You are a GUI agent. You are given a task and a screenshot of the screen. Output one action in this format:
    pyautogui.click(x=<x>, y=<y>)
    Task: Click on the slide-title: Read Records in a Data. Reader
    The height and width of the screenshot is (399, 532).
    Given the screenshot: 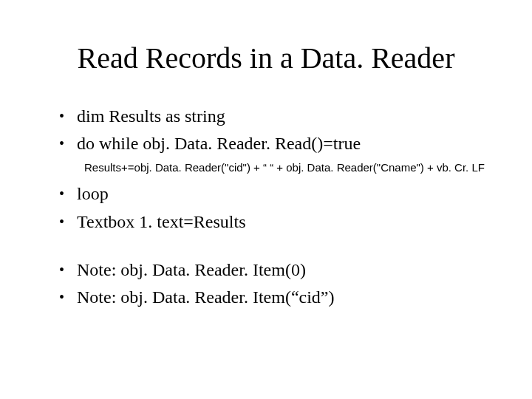 What is the action you would take?
    pyautogui.click(x=266, y=58)
    